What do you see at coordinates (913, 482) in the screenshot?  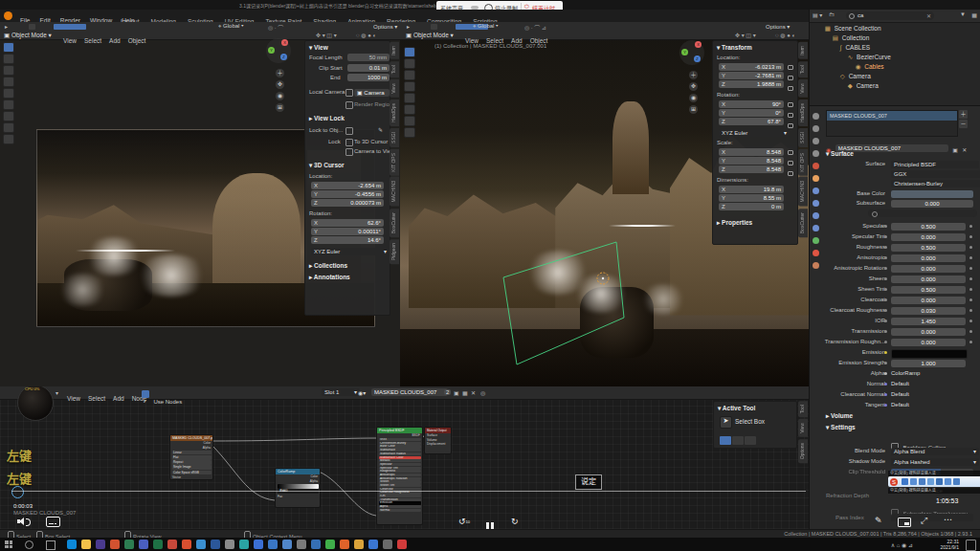 I see `ime-shape-icon` at bounding box center [913, 482].